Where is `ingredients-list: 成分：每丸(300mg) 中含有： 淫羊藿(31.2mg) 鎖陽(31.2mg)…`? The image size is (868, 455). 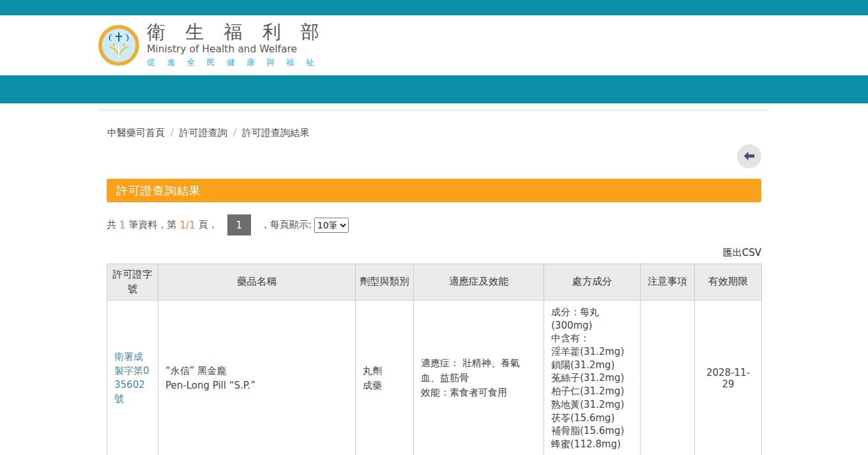
ingredients-list: 成分：每丸(300mg) 中含有： 淫羊藿(31.2mg) 鎖陽(31.2mg)… is located at coordinates (592, 378).